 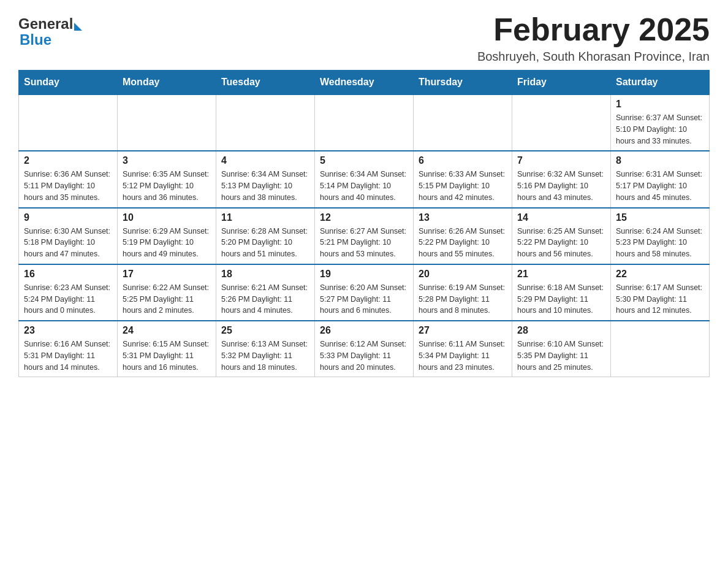 I want to click on day-number: 13, so click(x=463, y=218).